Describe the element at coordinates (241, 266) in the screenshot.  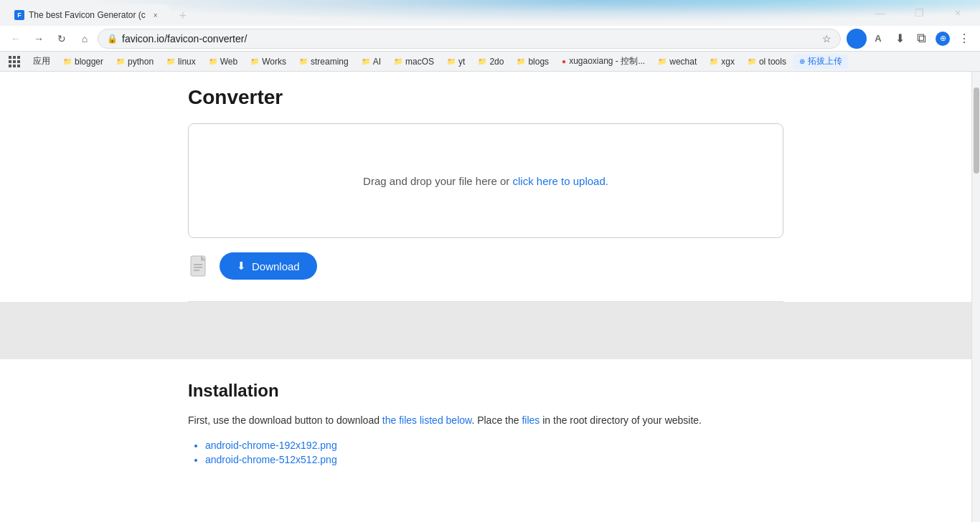
I see `download-icon: ⬇` at that location.